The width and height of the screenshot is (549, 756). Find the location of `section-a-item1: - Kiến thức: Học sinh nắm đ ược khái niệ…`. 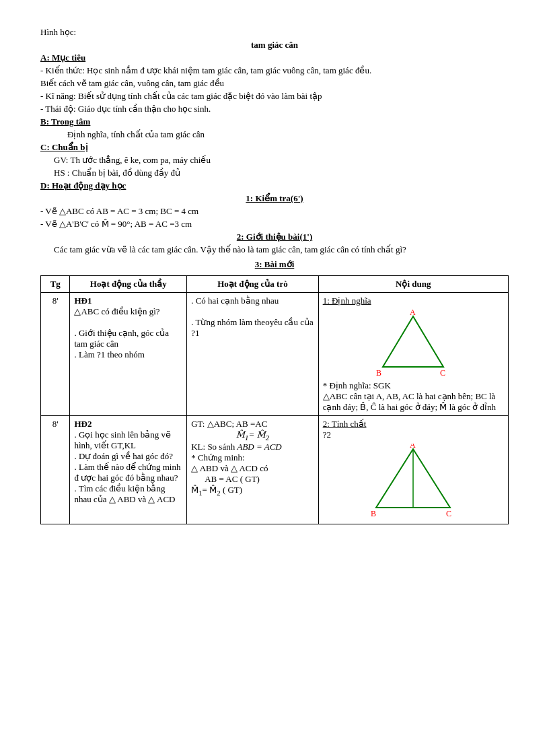

section-a-item1: - Kiến thức: Học sinh nắm đ ược khái niệ… is located at coordinates (274, 71).